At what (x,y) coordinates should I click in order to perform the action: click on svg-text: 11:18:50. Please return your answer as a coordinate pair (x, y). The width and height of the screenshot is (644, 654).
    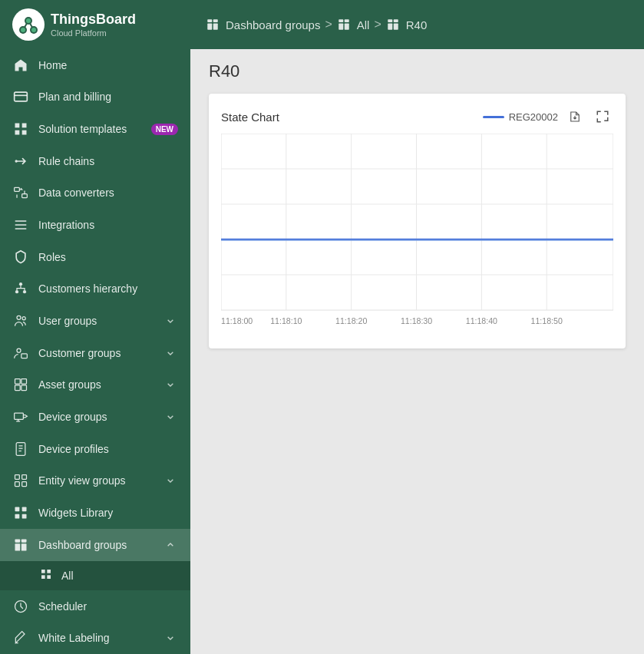
    Looking at the image, I should click on (547, 321).